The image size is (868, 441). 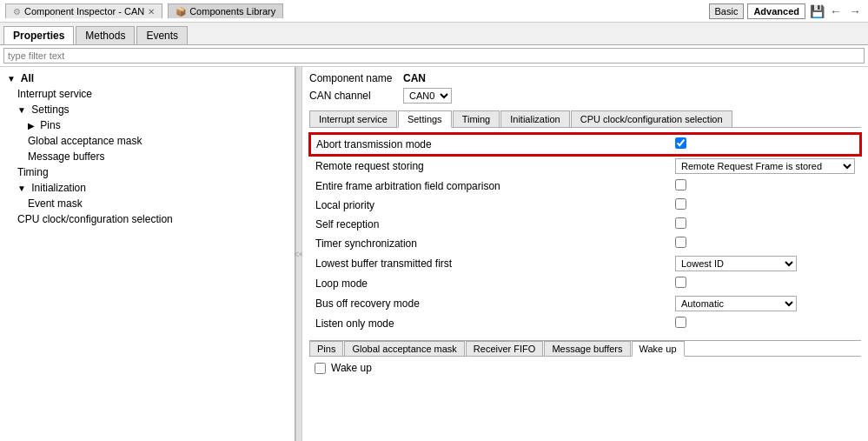 What do you see at coordinates (586, 165) in the screenshot?
I see `table-row: Remote request storing Remote Request Fr…` at bounding box center [586, 165].